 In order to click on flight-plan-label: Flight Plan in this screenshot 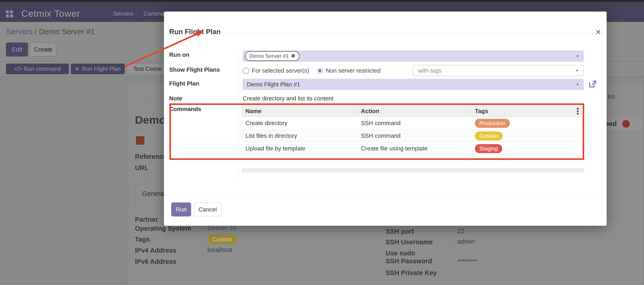, I will do `click(184, 84)`.